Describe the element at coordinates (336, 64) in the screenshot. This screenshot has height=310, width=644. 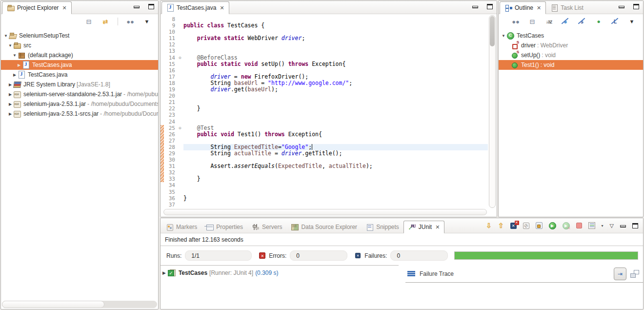
I see `code-text: public static void setUp() throws Except…` at that location.